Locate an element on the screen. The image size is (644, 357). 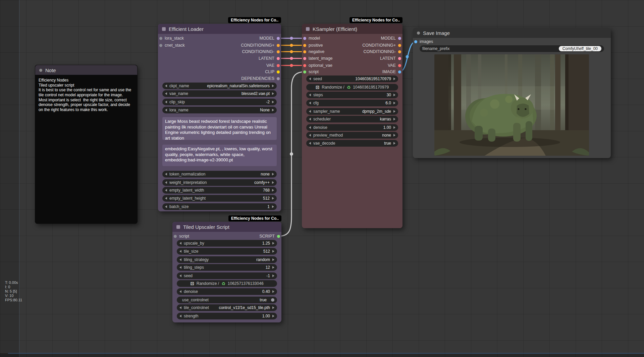
upscale-by-widget: upscale_by 1.25 is located at coordinates (227, 243).